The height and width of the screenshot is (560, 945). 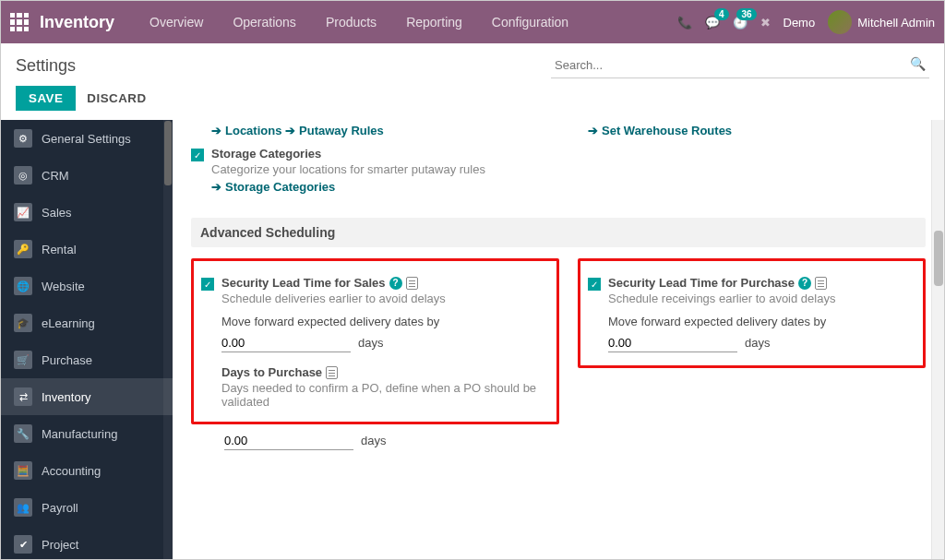 What do you see at coordinates (799, 22) in the screenshot?
I see `demo-label: Demo` at bounding box center [799, 22].